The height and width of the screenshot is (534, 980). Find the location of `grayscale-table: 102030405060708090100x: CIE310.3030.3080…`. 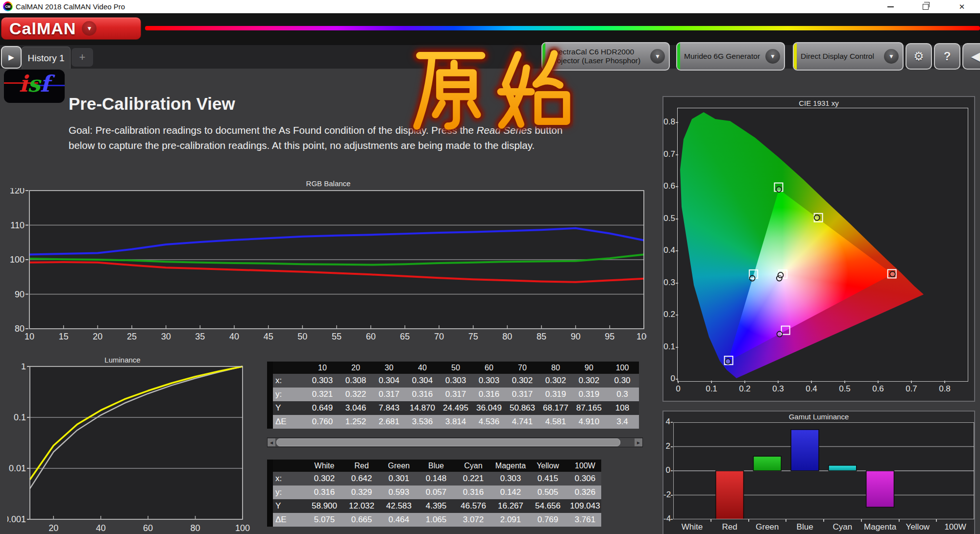

grayscale-table: 102030405060708090100x: CIE310.3030.3080… is located at coordinates (455, 395).